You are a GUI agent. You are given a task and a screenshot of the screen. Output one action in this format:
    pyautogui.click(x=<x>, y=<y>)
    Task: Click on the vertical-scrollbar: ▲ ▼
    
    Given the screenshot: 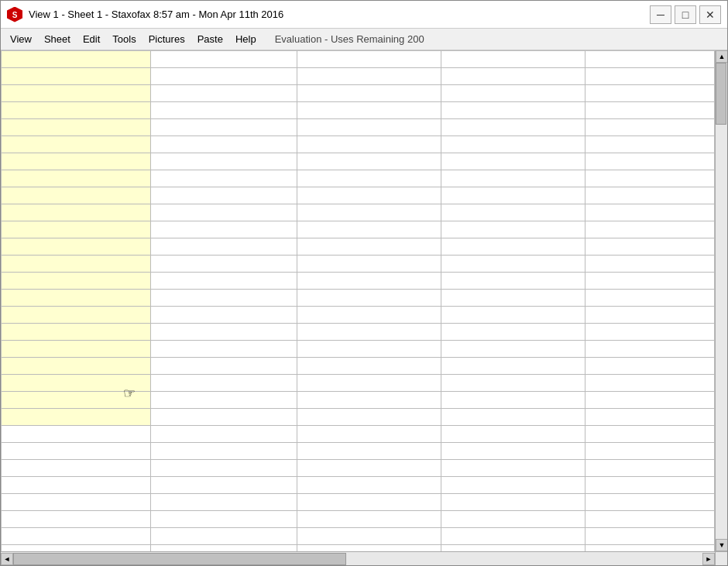 What is the action you would take?
    pyautogui.click(x=721, y=300)
    